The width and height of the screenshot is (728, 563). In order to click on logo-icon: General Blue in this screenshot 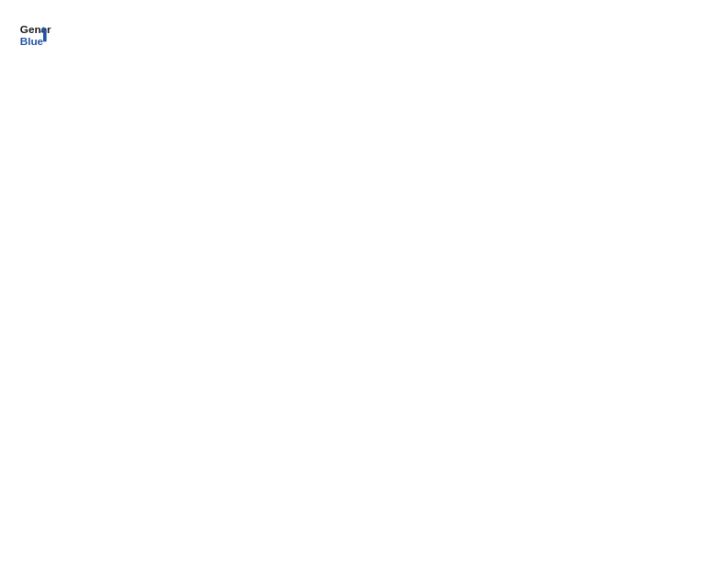, I will do `click(35, 35)`.